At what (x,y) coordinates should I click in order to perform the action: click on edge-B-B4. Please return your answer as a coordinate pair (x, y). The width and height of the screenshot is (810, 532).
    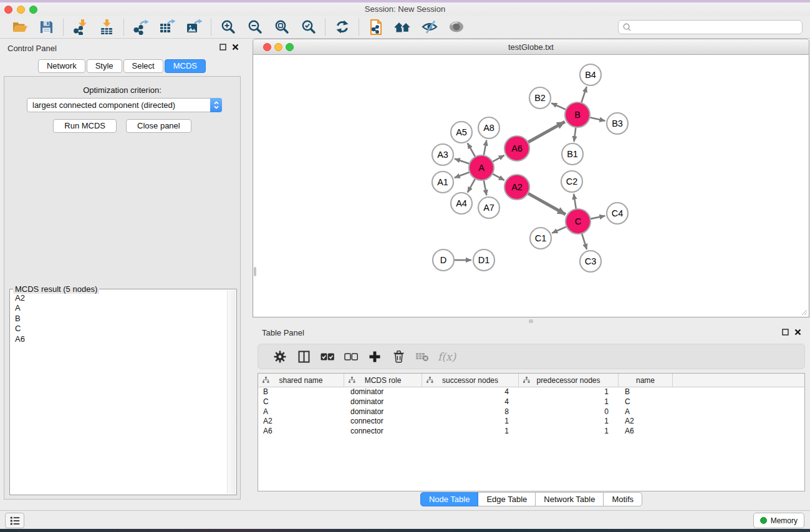
    Looking at the image, I should click on (584, 95).